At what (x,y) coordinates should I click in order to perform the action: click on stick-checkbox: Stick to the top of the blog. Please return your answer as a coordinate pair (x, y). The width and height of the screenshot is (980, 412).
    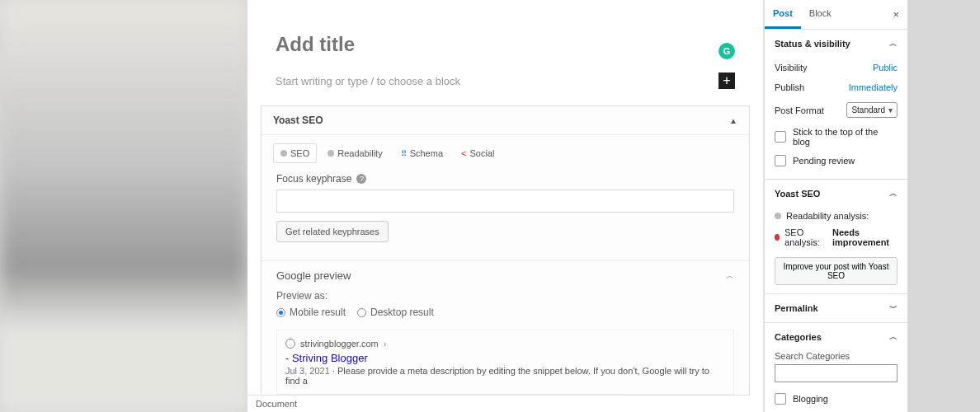
    Looking at the image, I should click on (836, 137).